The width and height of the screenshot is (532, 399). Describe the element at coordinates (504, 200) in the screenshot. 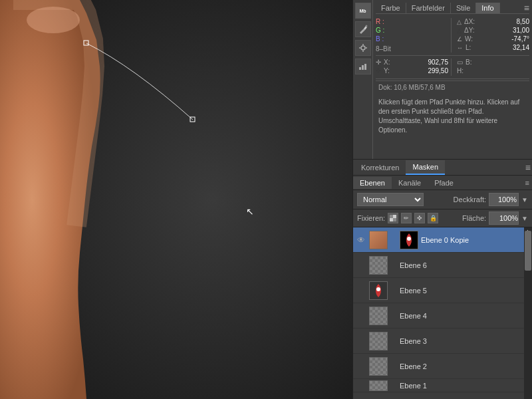

I see `opacity-input` at that location.